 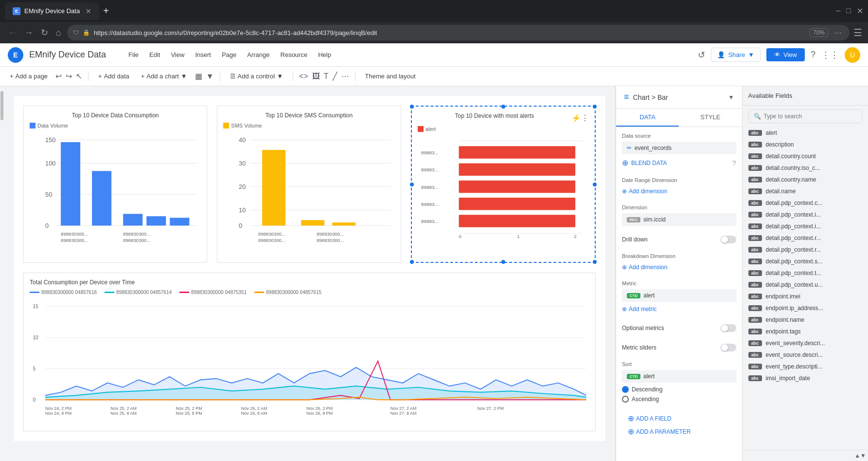 What do you see at coordinates (229, 55) in the screenshot?
I see `menu-page: Page` at bounding box center [229, 55].